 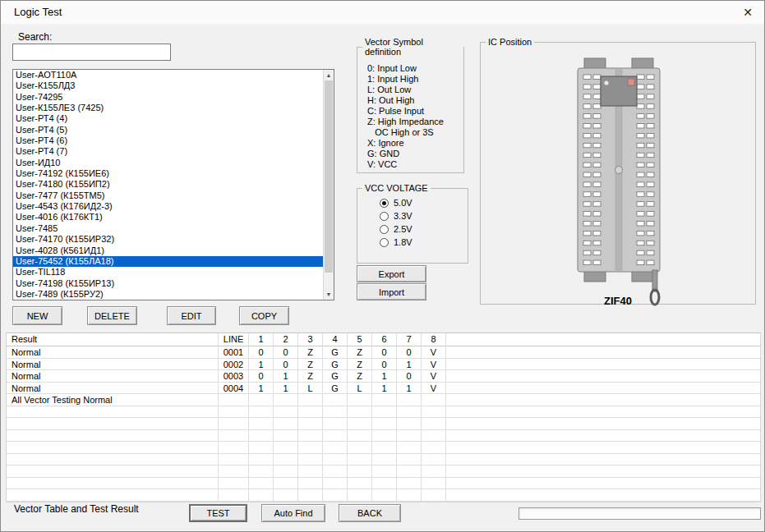 I want to click on vcc-option-5.0V: 5.0V, so click(x=424, y=203).